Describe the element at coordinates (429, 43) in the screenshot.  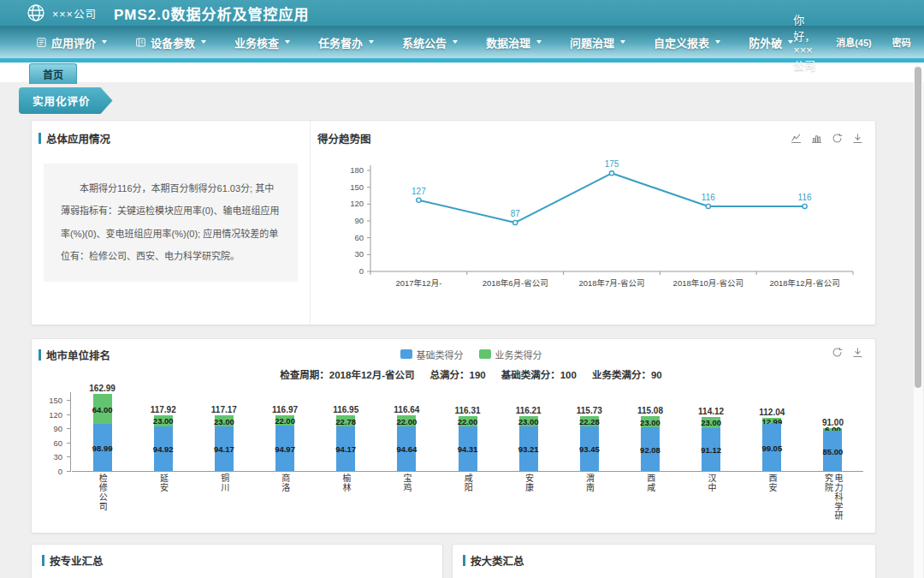
I see `nav-item-system-notice: 系统公告` at that location.